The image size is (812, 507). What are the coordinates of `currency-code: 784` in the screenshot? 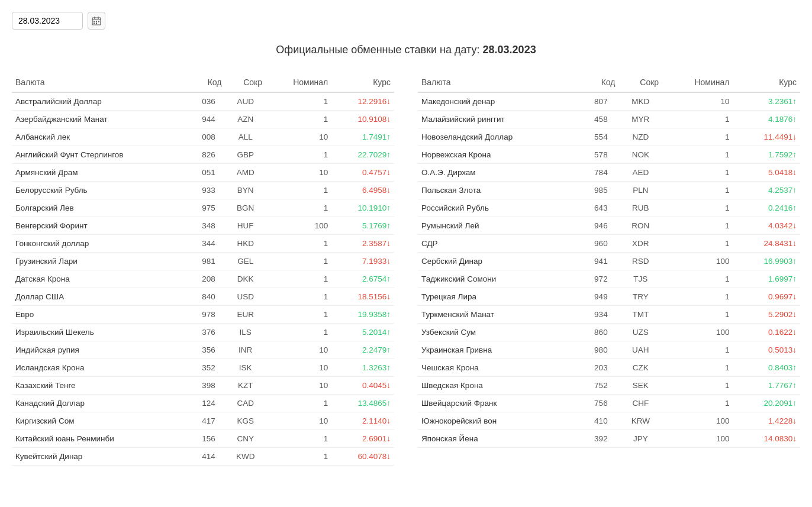 It's located at (601, 173).